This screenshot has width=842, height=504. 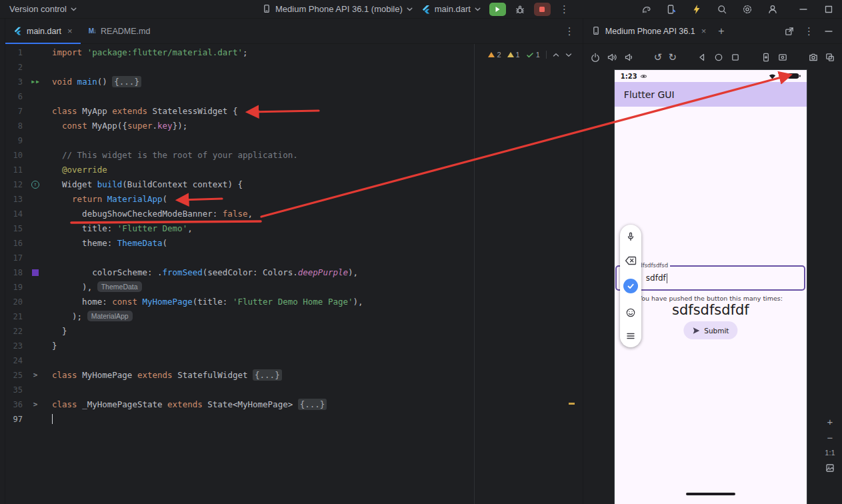 What do you see at coordinates (773, 9) in the screenshot?
I see `profile-icon` at bounding box center [773, 9].